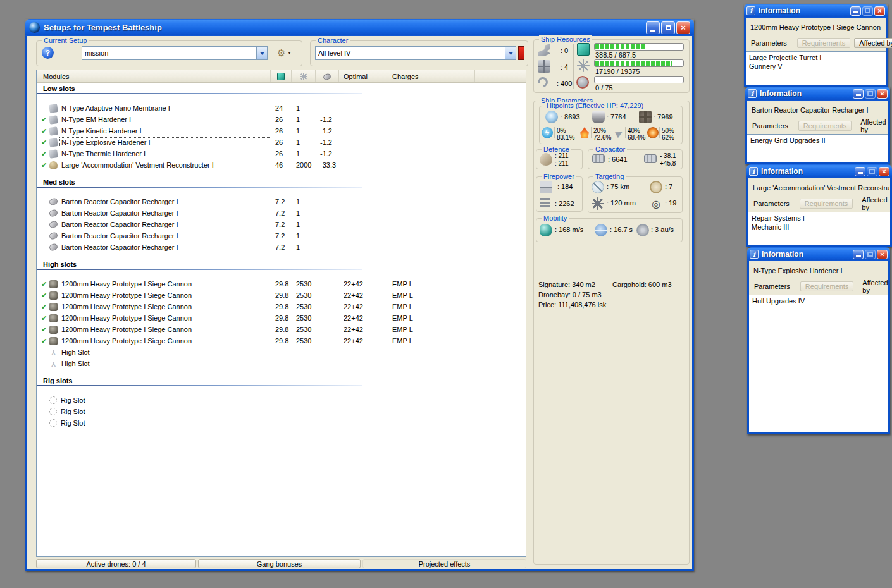 The image size is (892, 588). Describe the element at coordinates (175, 53) in the screenshot. I see `setup-combo: mission ▼` at that location.